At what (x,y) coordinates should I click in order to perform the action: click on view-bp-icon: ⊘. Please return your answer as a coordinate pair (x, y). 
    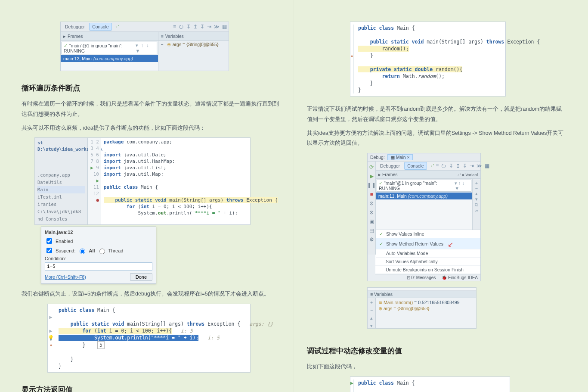
    Looking at the image, I should click on (371, 203).